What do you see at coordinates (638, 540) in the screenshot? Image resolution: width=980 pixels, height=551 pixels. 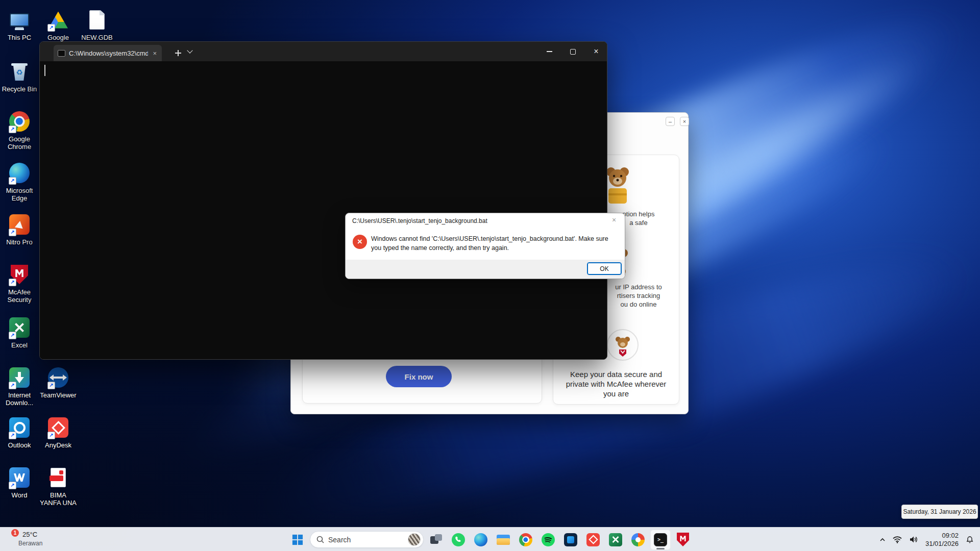 I see `google-app-button` at bounding box center [638, 540].